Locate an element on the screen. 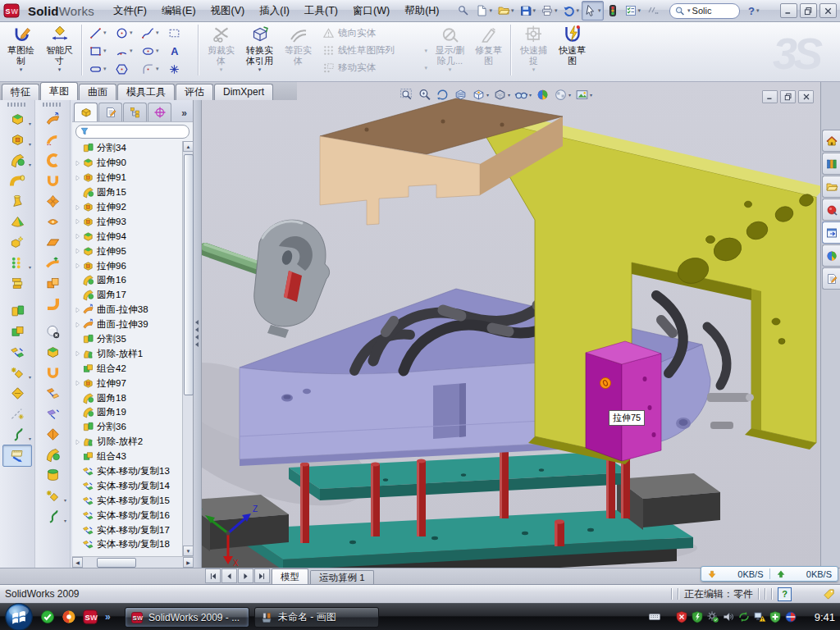 This screenshot has width=840, height=630. document-minimize-button is located at coordinates (769, 97).